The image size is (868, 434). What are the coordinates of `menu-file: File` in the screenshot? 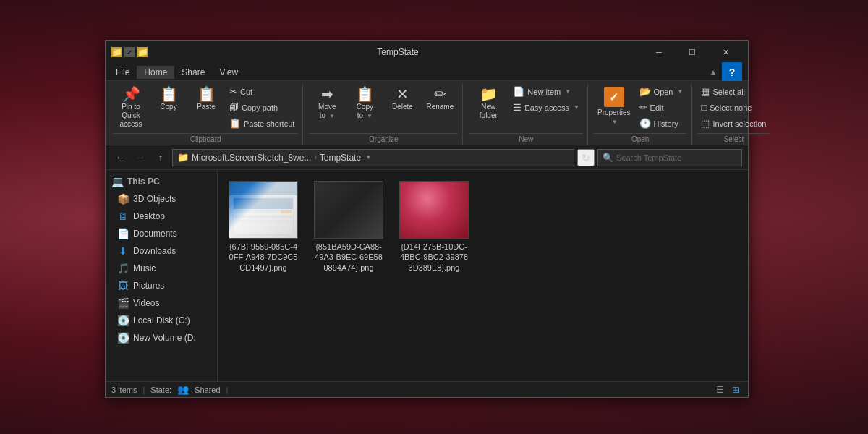 It's located at (123, 72).